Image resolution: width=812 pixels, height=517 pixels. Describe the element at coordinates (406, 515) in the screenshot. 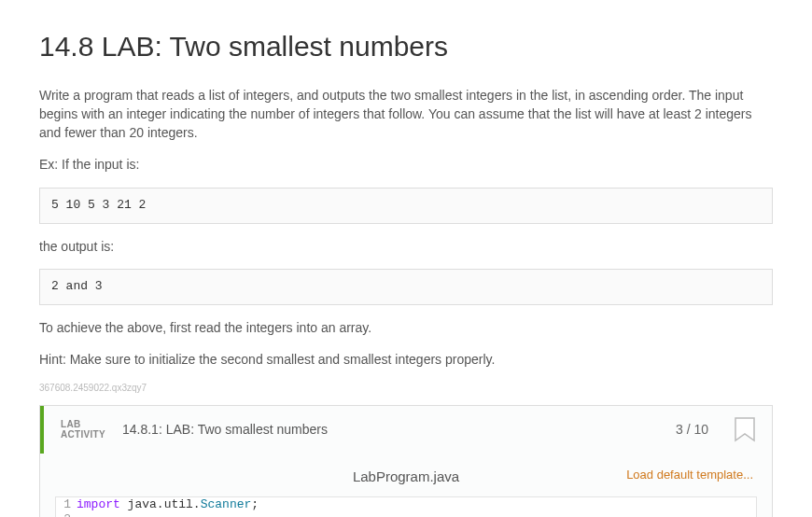

I see `code-line: 2` at that location.